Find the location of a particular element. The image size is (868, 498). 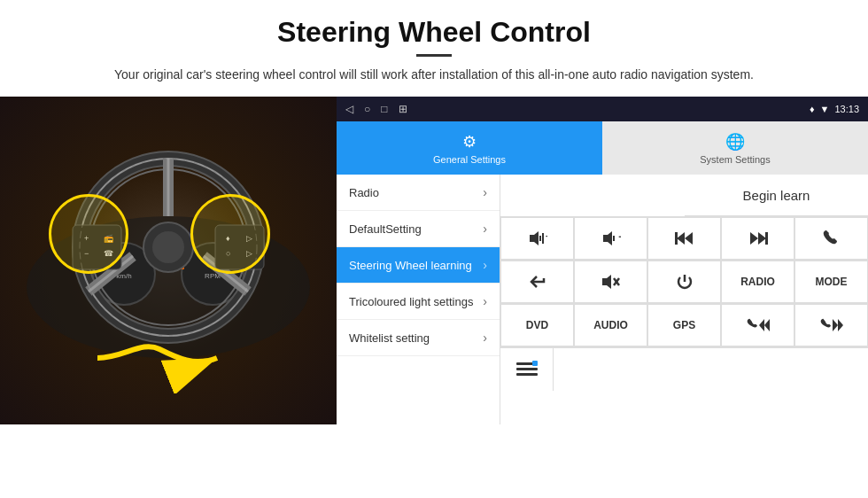

volume-down-icon: − is located at coordinates (611, 238).